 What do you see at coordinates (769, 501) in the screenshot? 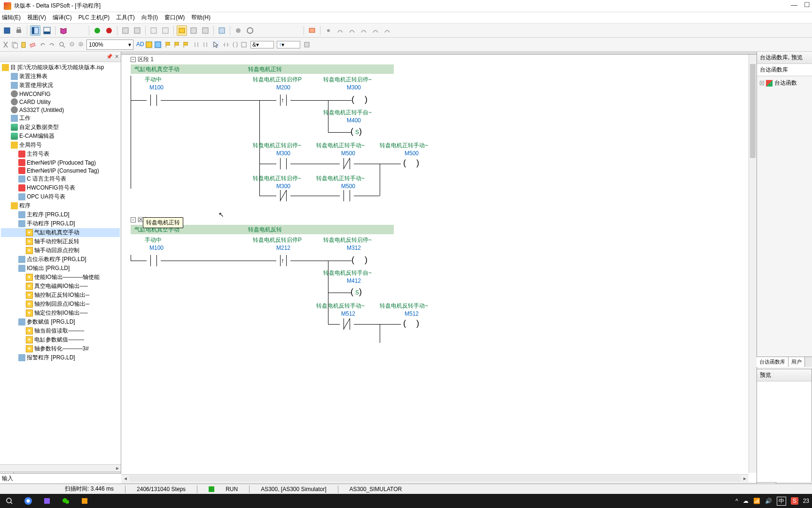
I see `tray-speaker-icon: 🔊` at bounding box center [769, 501].